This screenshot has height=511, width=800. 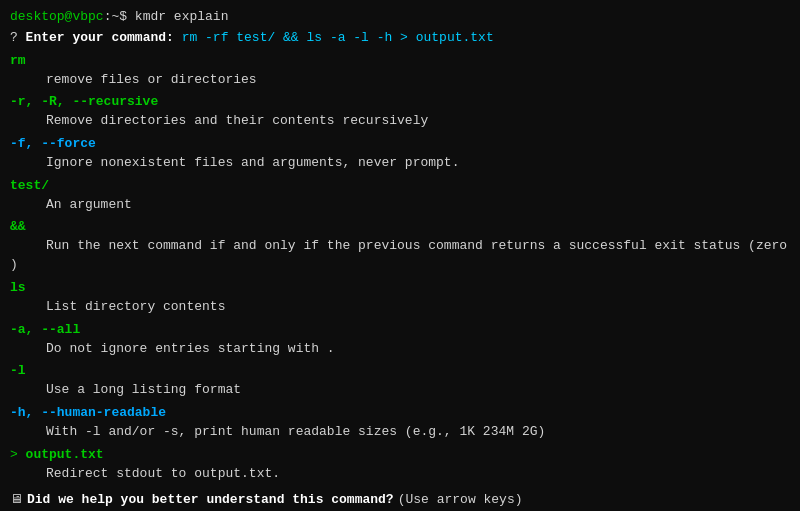 I want to click on desc-long: Use a long listing format, so click(x=400, y=390).